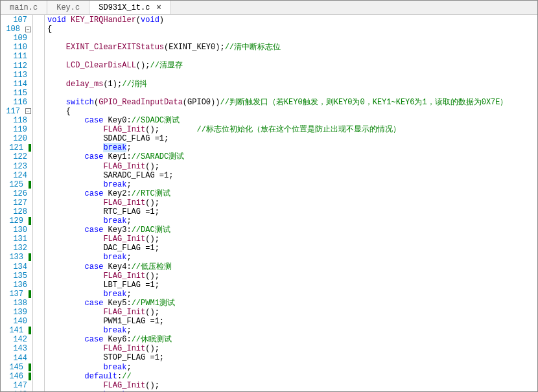 The width and height of the screenshot is (538, 392). Describe the element at coordinates (18, 203) in the screenshot. I see `gutter-row: 127` at that location.